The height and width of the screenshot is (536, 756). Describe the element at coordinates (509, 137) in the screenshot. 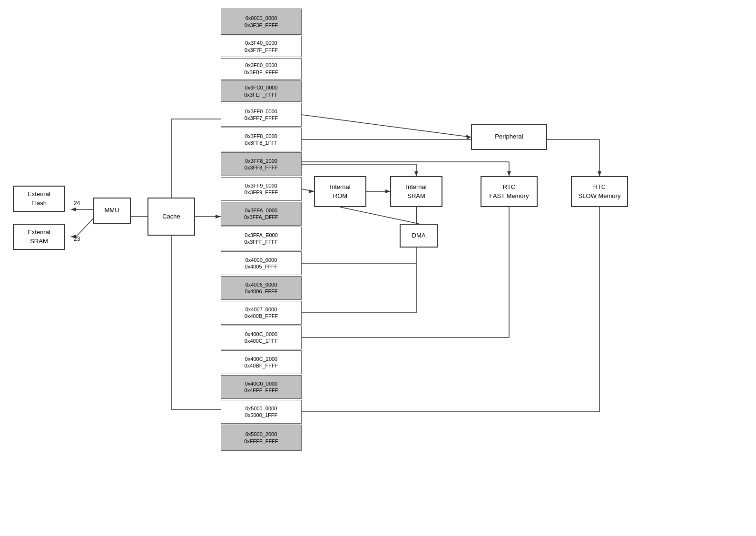

I see `peripheral: Peripheral` at that location.